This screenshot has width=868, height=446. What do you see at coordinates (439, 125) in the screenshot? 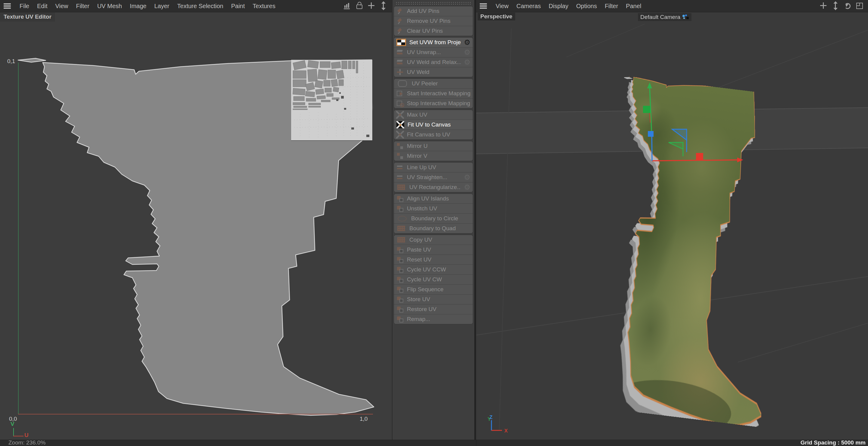
I see `palette-item-label: Fit UV to Canvas` at bounding box center [439, 125].